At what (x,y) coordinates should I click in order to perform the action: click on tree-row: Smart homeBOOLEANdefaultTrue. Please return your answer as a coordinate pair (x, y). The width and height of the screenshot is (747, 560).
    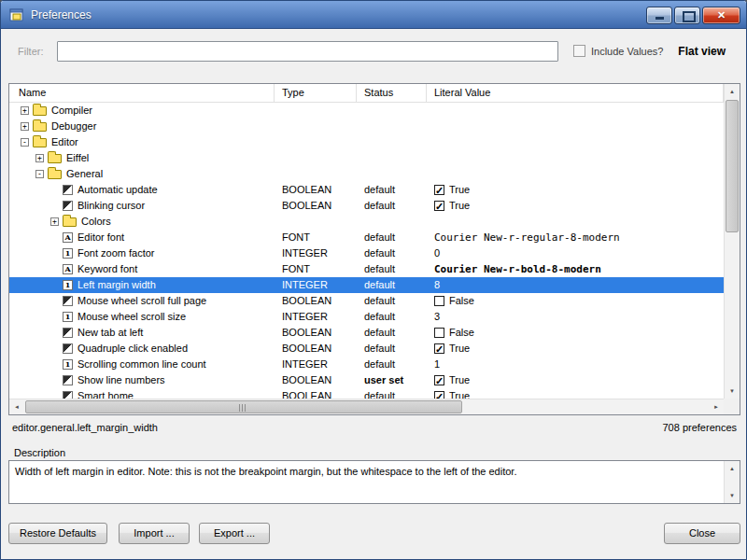
    Looking at the image, I should click on (366, 394).